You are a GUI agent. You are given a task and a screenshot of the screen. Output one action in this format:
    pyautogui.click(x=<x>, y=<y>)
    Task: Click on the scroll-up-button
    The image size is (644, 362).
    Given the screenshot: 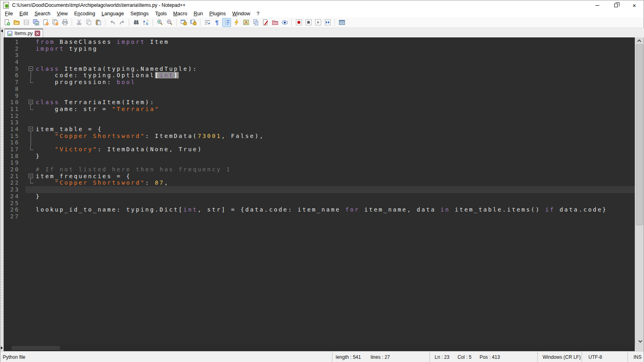 What is the action you would take?
    pyautogui.click(x=640, y=41)
    